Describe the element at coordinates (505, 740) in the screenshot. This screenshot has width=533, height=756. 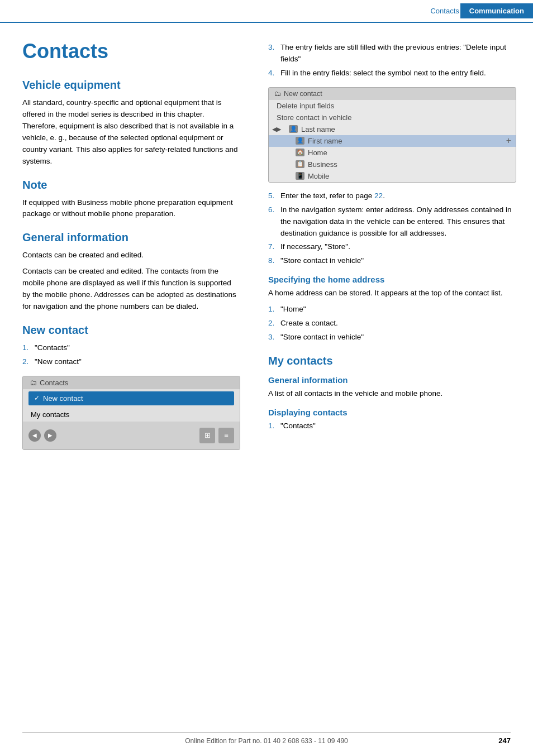
I see `page-number: 247` at that location.